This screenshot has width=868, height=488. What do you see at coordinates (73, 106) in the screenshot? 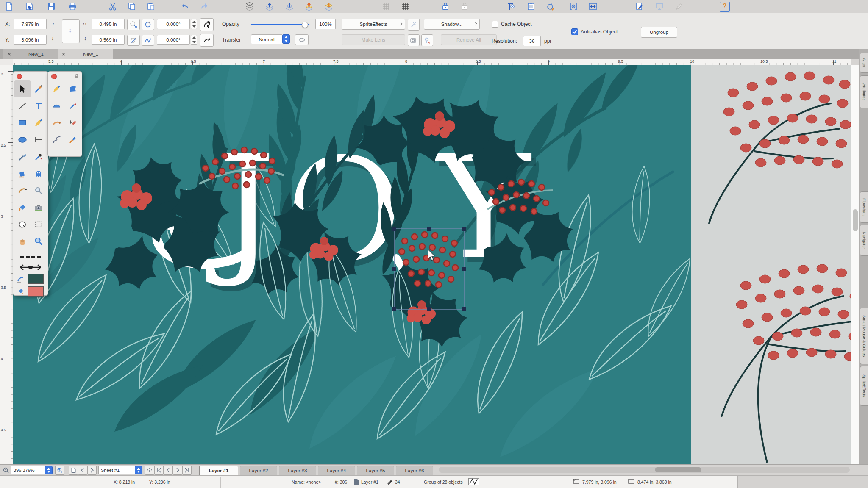
I see `pencil-tool` at bounding box center [73, 106].